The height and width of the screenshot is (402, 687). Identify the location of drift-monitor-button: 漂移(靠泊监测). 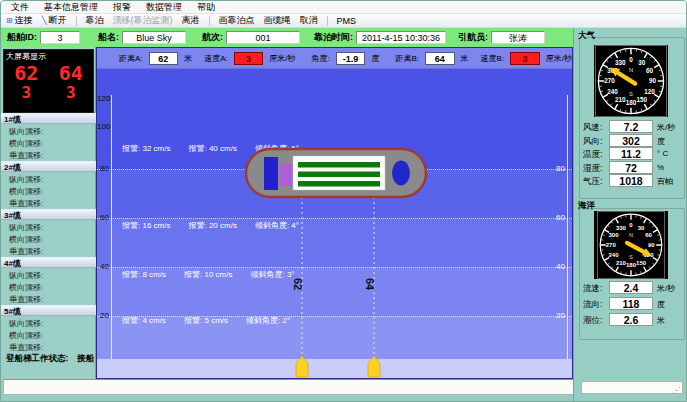
(143, 20).